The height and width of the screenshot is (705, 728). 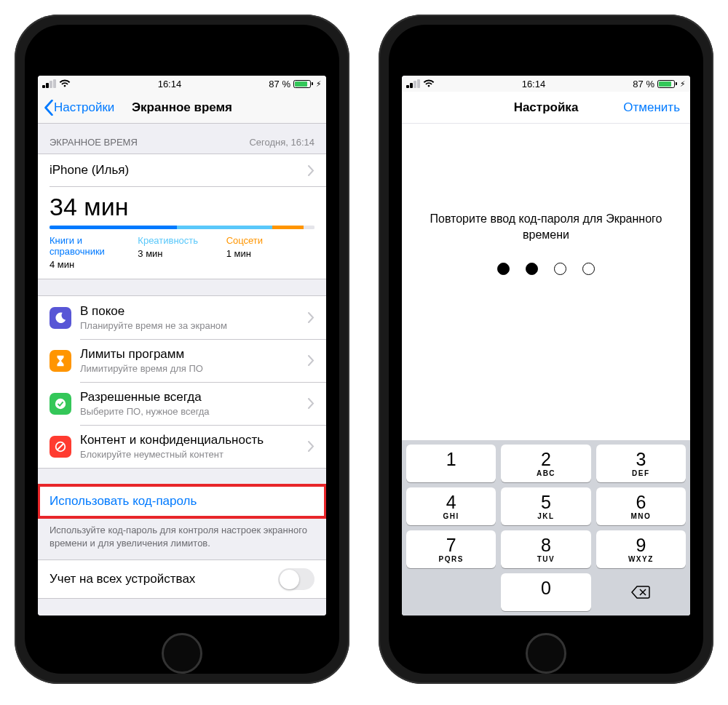 What do you see at coordinates (182, 240) in the screenshot?
I see `category-name: Креативность` at bounding box center [182, 240].